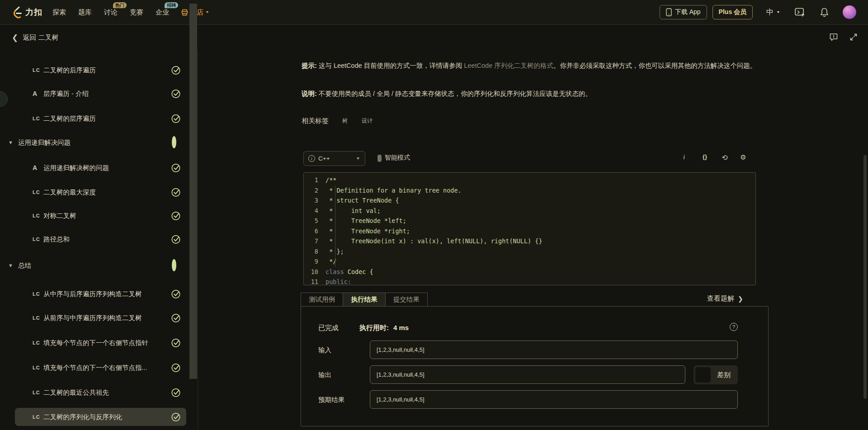  Describe the element at coordinates (406, 299) in the screenshot. I see `tab-提交结果: 提交结果` at that location.